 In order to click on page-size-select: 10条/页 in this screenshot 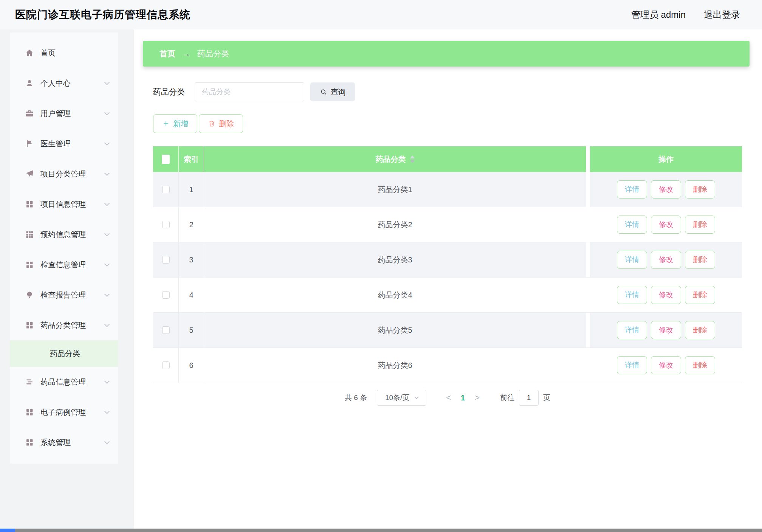, I will do `click(401, 398)`.